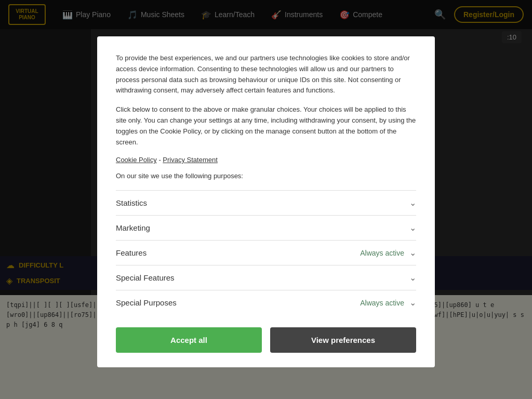  I want to click on privacy-statement-link: Privacy Statement, so click(190, 160).